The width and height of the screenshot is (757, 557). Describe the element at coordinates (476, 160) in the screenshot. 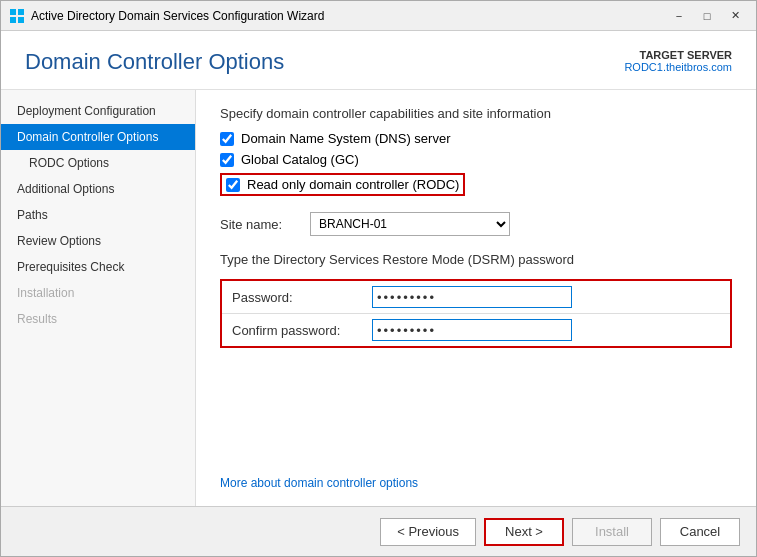

I see `global-catalog-row: Global Catalog (GC)` at that location.